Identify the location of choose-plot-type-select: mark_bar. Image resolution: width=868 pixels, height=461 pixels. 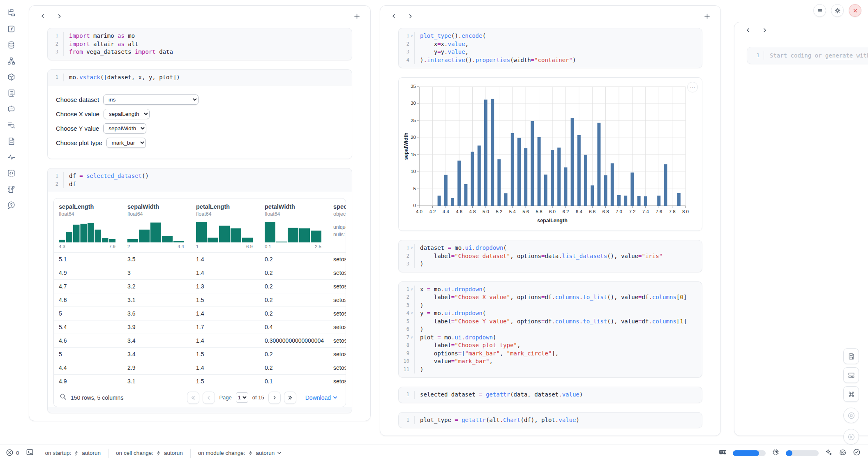
(126, 143).